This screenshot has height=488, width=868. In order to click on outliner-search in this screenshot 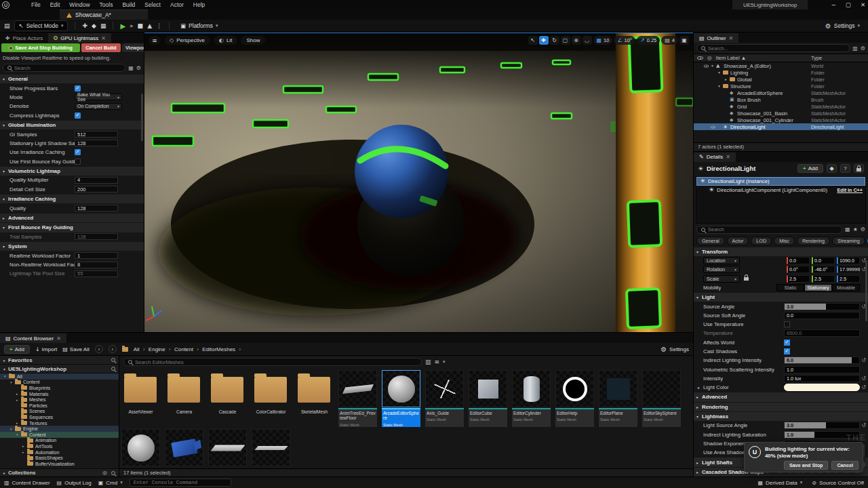, I will do `click(773, 48)`.